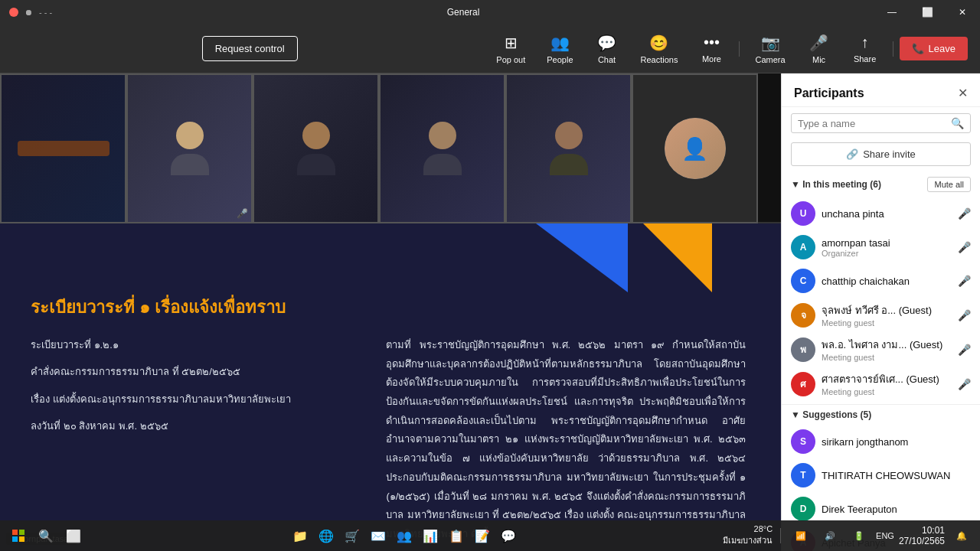 This screenshot has height=551, width=980. Describe the element at coordinates (490, 49) in the screenshot. I see `toolbar: Request control ⊞ Pop out 👥 People 💬 Cha…` at that location.